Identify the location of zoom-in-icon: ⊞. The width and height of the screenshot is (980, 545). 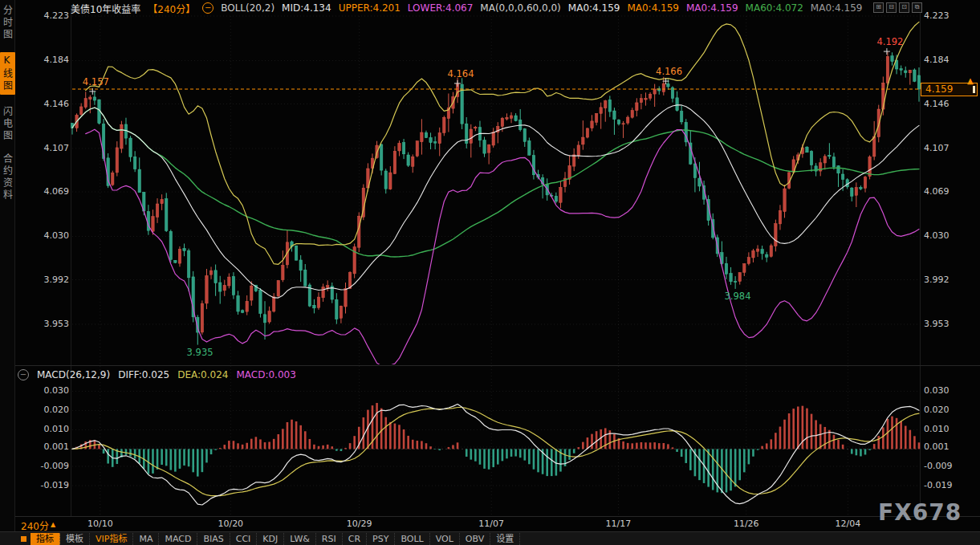
(878, 8).